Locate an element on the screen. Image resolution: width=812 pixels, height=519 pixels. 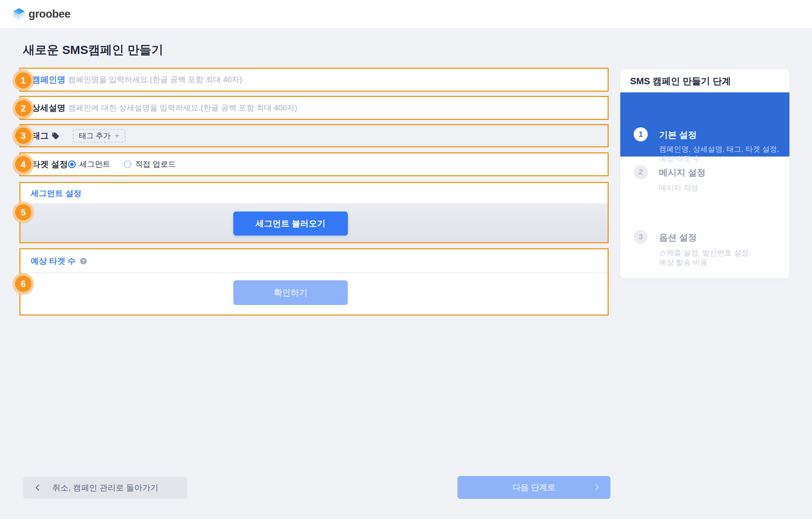
radio-option-direct-upload: 직접 업로드 is located at coordinates (150, 164).